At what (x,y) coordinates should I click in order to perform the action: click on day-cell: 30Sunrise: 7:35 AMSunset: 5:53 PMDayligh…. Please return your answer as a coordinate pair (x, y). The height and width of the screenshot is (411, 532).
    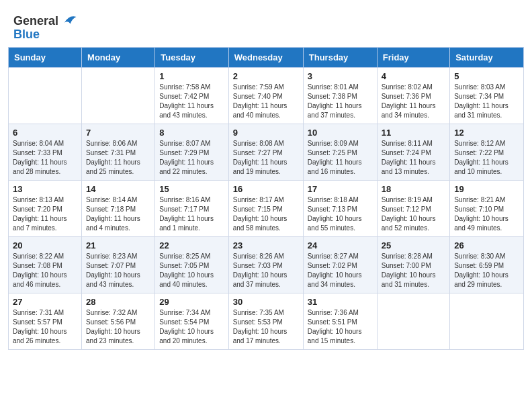
    Looking at the image, I should click on (266, 321).